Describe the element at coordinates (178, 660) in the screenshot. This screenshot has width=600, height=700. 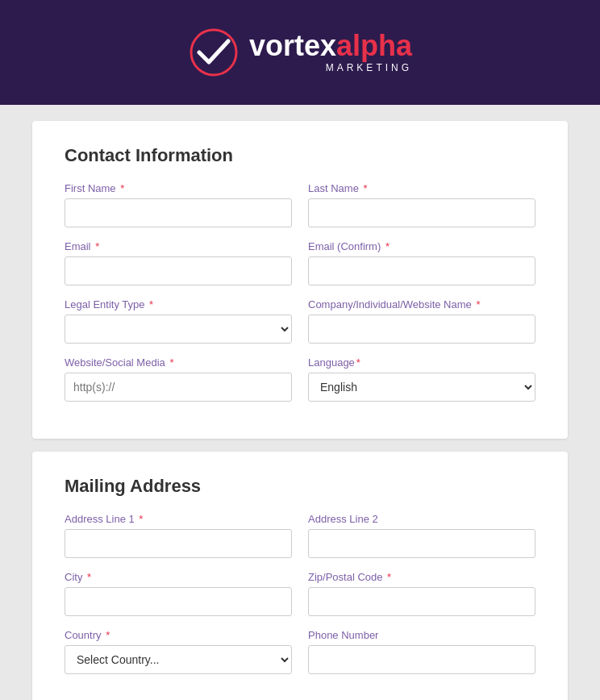
I see `country-select: Select Country... United States Canada U…` at that location.